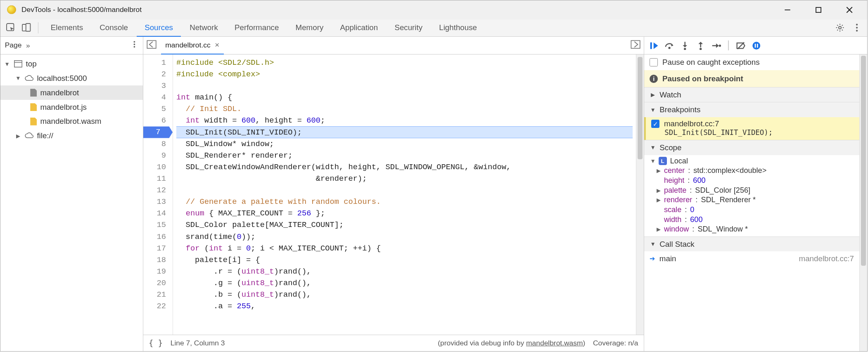 The image size is (868, 352). What do you see at coordinates (752, 147) in the screenshot?
I see `section-scope: Scope` at bounding box center [752, 147].